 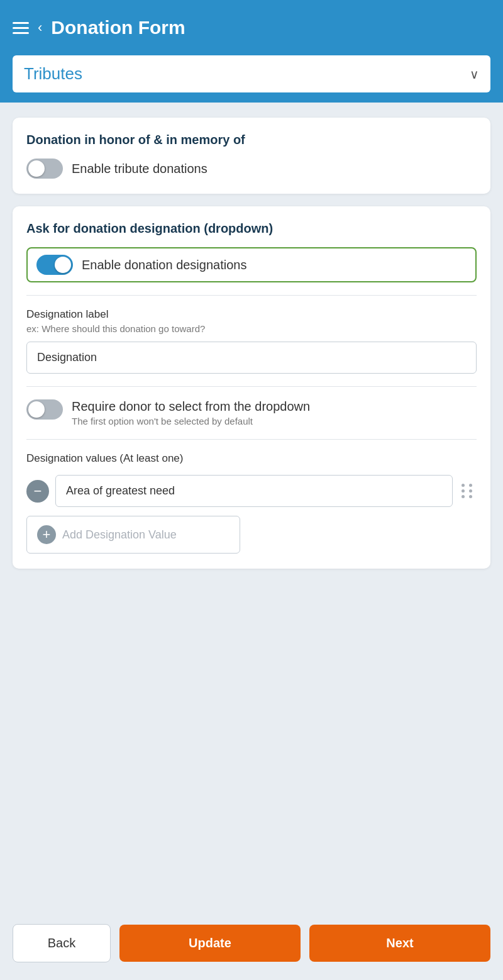 I want to click on designation-values-label: Designation values (At least one), so click(x=252, y=459).